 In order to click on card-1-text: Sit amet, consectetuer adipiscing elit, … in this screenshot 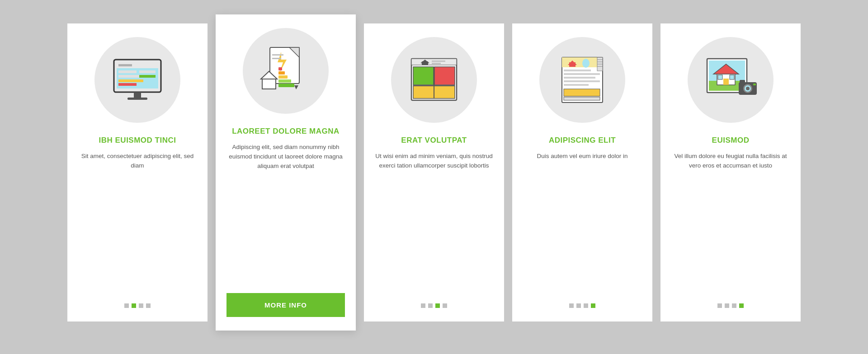, I will do `click(137, 221)`.